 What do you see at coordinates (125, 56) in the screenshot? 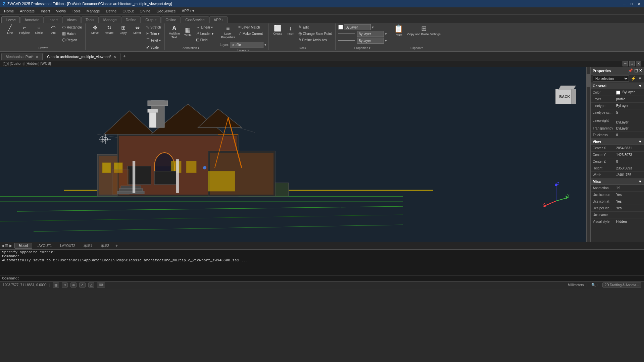
I see `add-document-tab-button: +` at bounding box center [125, 56].